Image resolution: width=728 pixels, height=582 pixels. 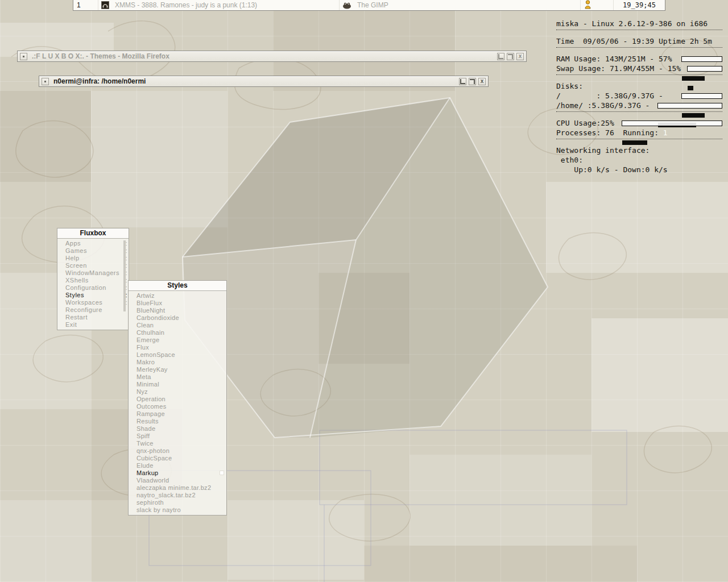 What do you see at coordinates (177, 310) in the screenshot?
I see `style-item-bluenight: BlueNight` at bounding box center [177, 310].